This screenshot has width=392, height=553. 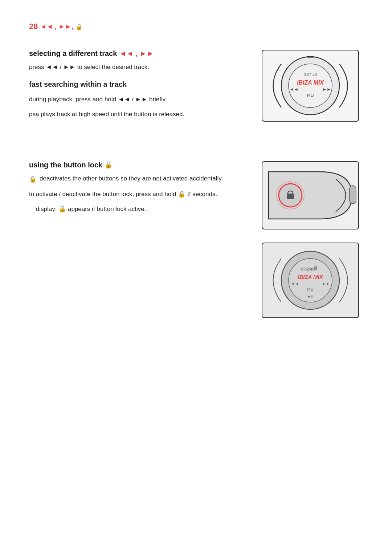 I want to click on section-track-select-text: selecting a different track ◄◄ , ►► pres…, so click(x=134, y=87).